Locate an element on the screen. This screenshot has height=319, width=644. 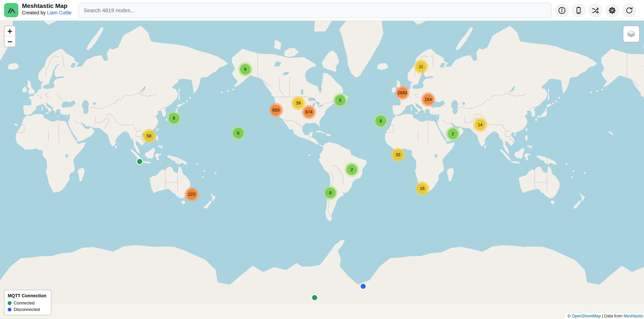
layers-icon is located at coordinates (631, 34).